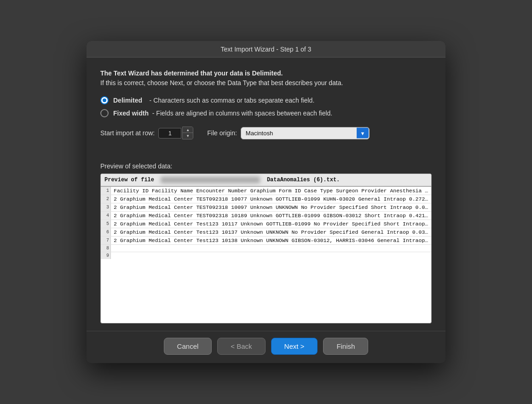 The height and width of the screenshot is (404, 532). What do you see at coordinates (106, 248) in the screenshot?
I see `row-number: 8` at bounding box center [106, 248].